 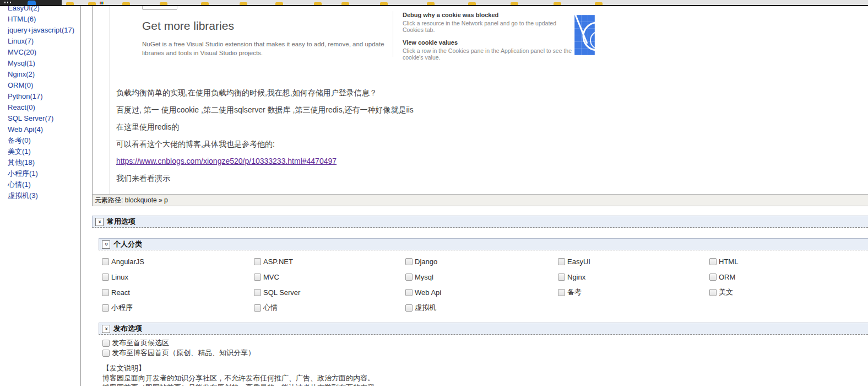 I want to click on category-label: Mysql, so click(x=424, y=277).